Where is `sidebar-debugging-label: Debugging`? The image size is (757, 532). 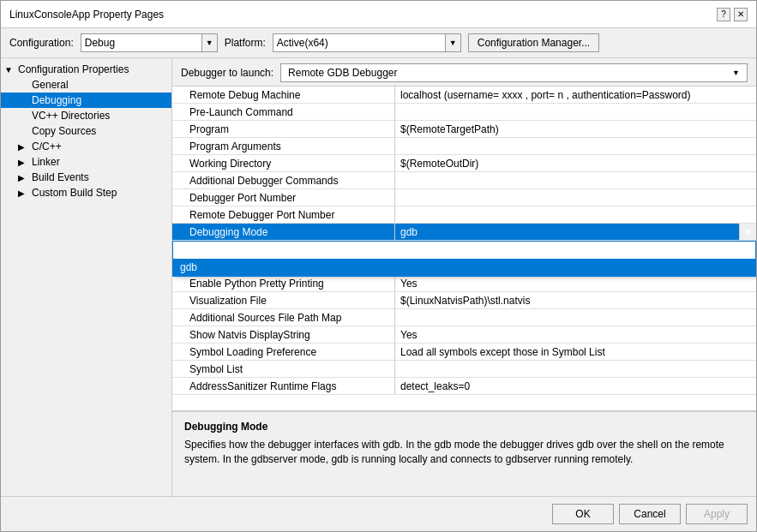 sidebar-debugging-label: Debugging is located at coordinates (57, 100).